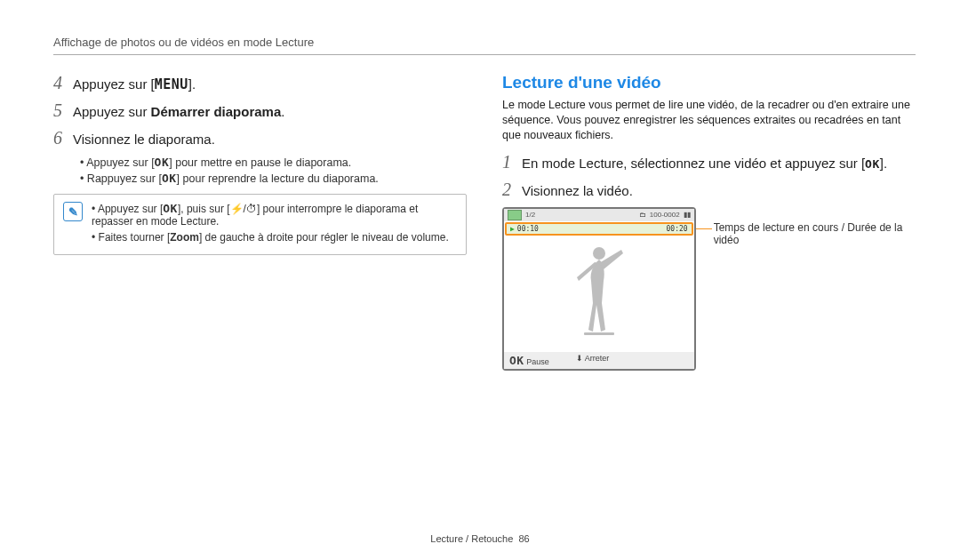 This screenshot has width=960, height=560. What do you see at coordinates (130, 209) in the screenshot?
I see `note1-a: Appuyez sur [` at bounding box center [130, 209].